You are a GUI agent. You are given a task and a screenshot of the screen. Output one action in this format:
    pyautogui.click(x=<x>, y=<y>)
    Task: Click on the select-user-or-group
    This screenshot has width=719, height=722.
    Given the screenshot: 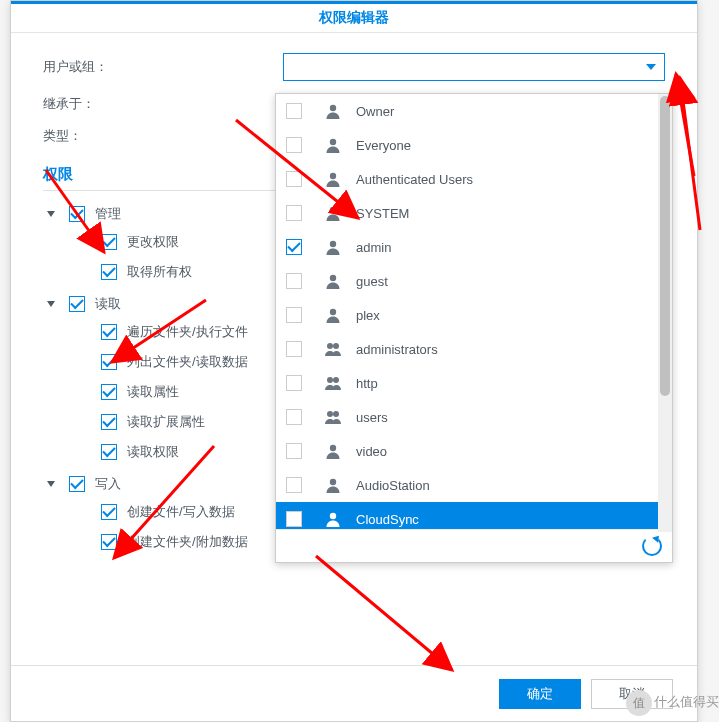 What is the action you would take?
    pyautogui.click(x=474, y=67)
    